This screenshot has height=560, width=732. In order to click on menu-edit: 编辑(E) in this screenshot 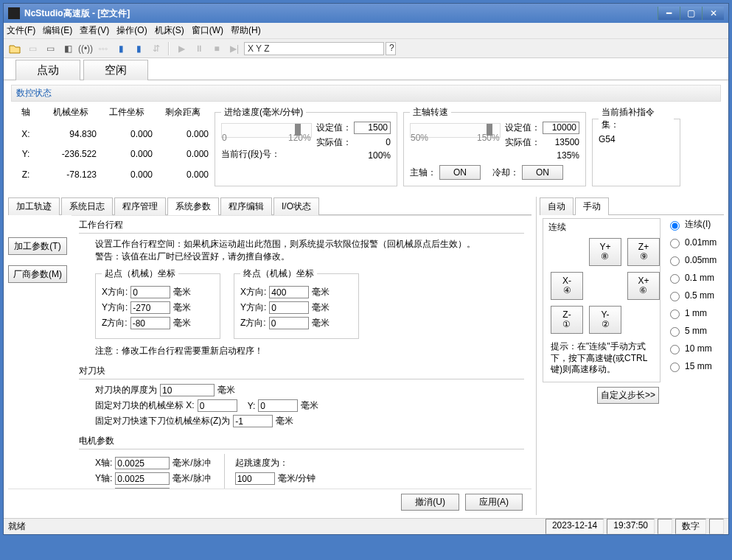, I will do `click(57, 31)`.